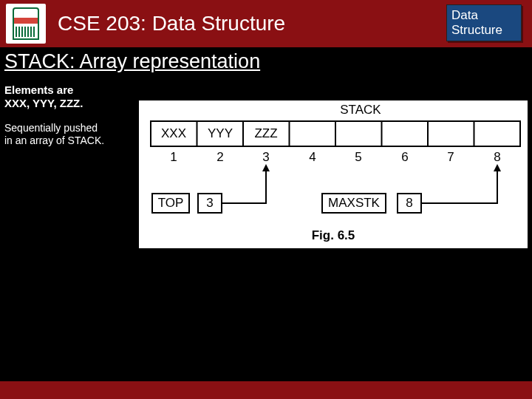  Describe the element at coordinates (220, 133) in the screenshot. I see `cell-1: YYY` at that location.